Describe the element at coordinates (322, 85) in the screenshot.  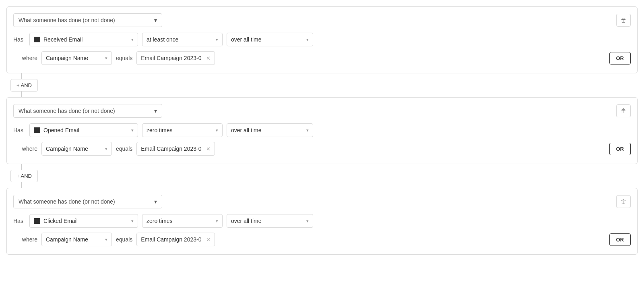
I see `and-connector-1: + AND` at that location.